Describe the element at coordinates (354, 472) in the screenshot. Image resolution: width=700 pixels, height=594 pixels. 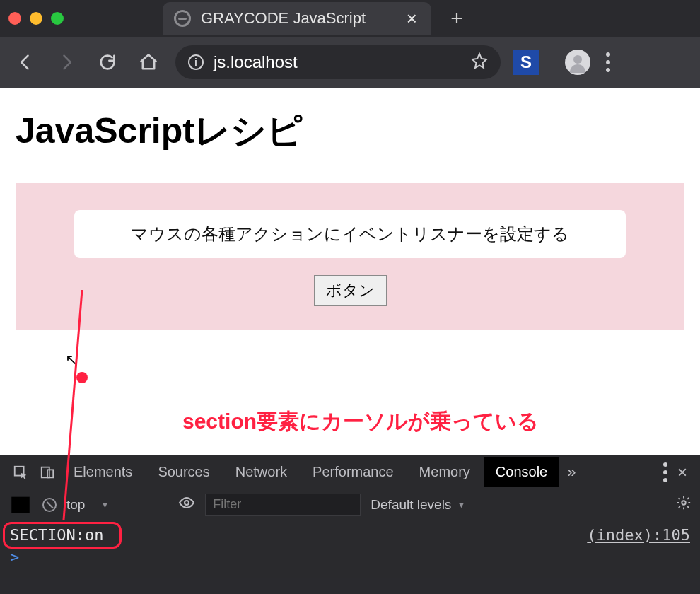
I see `tab-performance: Performance` at that location.